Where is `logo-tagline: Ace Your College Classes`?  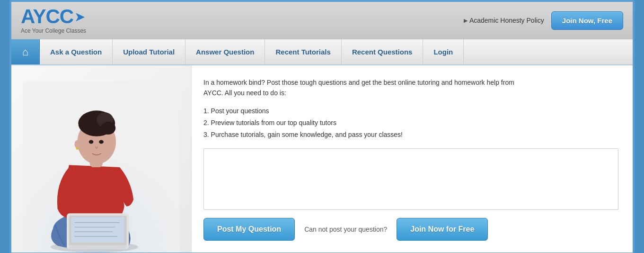
logo-tagline: Ace Your College Classes is located at coordinates (53, 31).